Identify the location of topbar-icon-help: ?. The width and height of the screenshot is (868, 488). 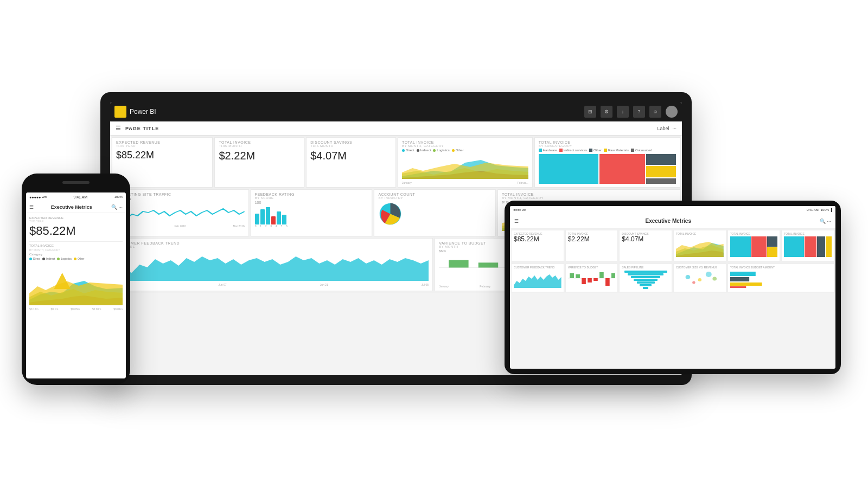
(639, 112).